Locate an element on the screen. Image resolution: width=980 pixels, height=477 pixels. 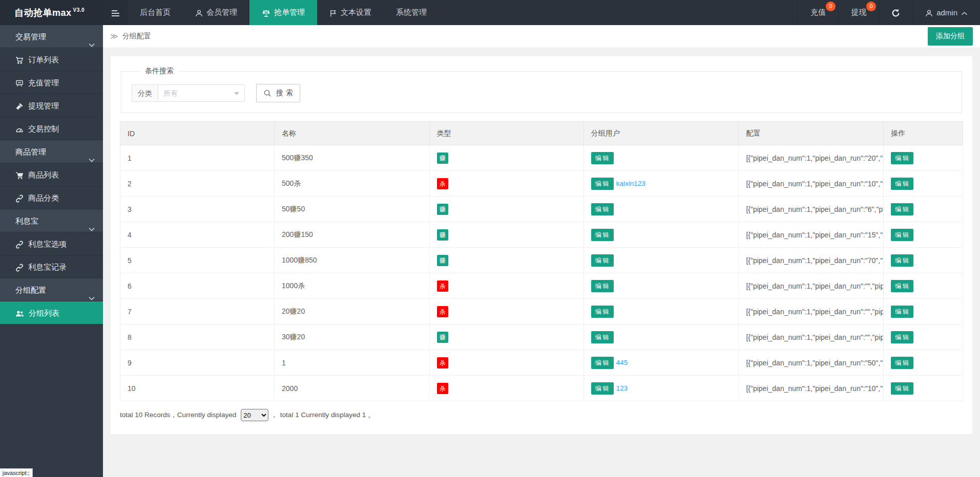
user-icon is located at coordinates (199, 12).